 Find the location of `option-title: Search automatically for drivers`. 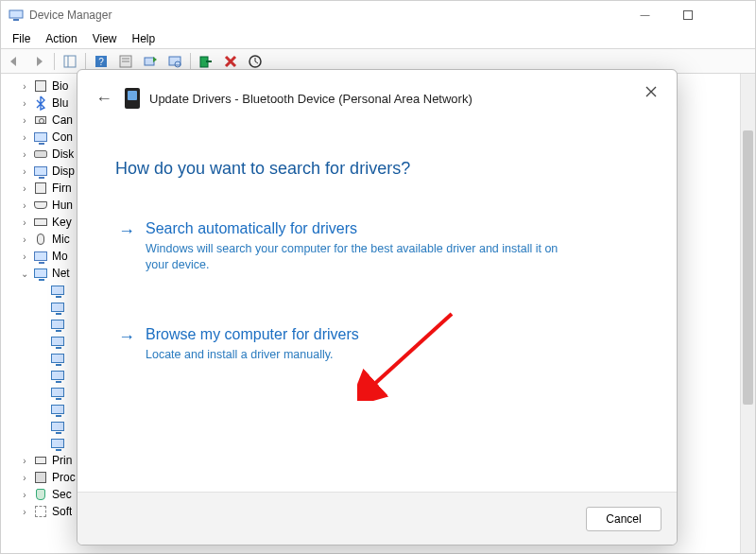

option-title: Search automatically for drivers is located at coordinates (363, 229).